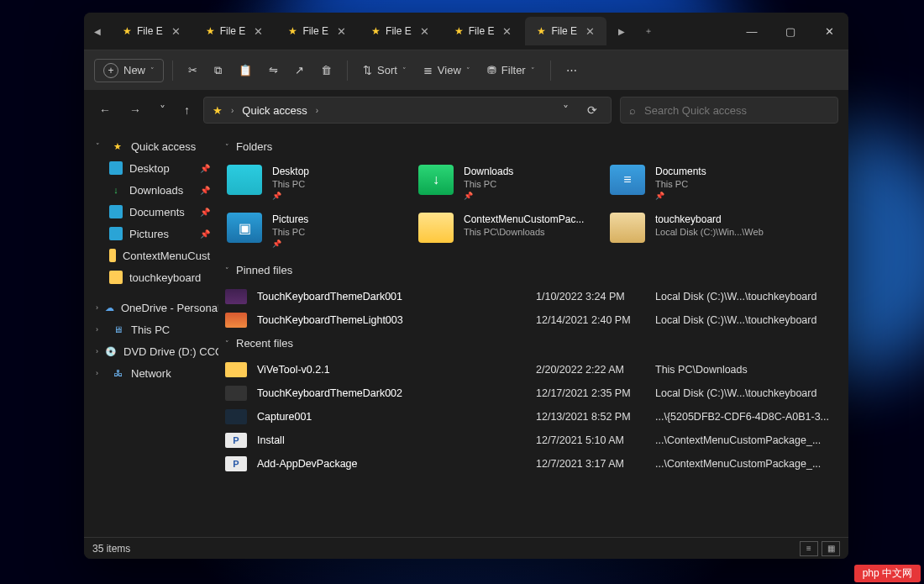 Image resolution: width=924 pixels, height=584 pixels. Describe the element at coordinates (186, 110) in the screenshot. I see `up-button: ↑` at that location.